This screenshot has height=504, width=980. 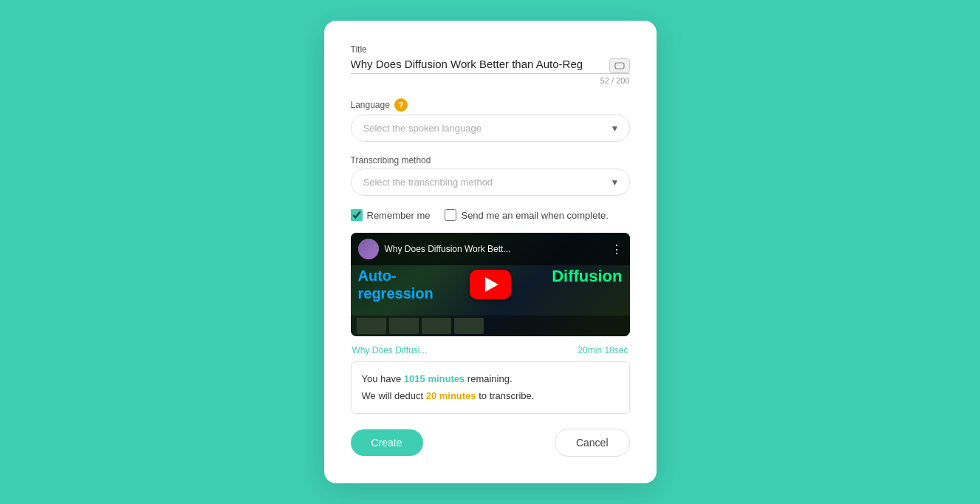 What do you see at coordinates (490, 66) in the screenshot?
I see `title-input-wrapper` at bounding box center [490, 66].